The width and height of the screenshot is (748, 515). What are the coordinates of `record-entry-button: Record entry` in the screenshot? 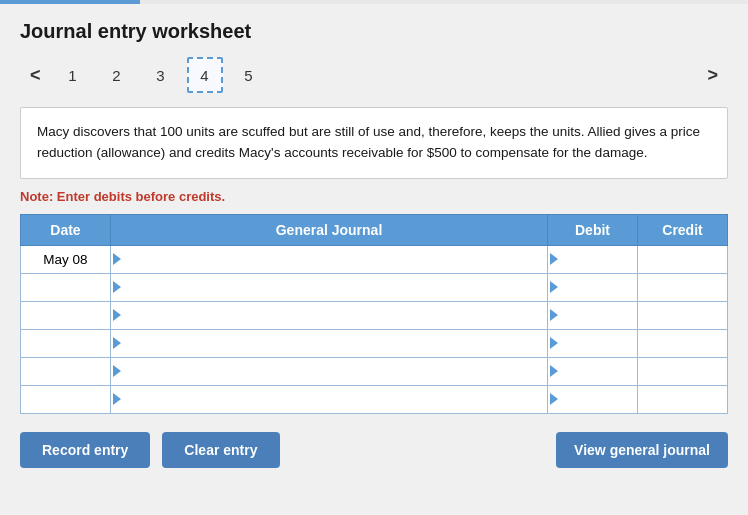 It's located at (85, 450).